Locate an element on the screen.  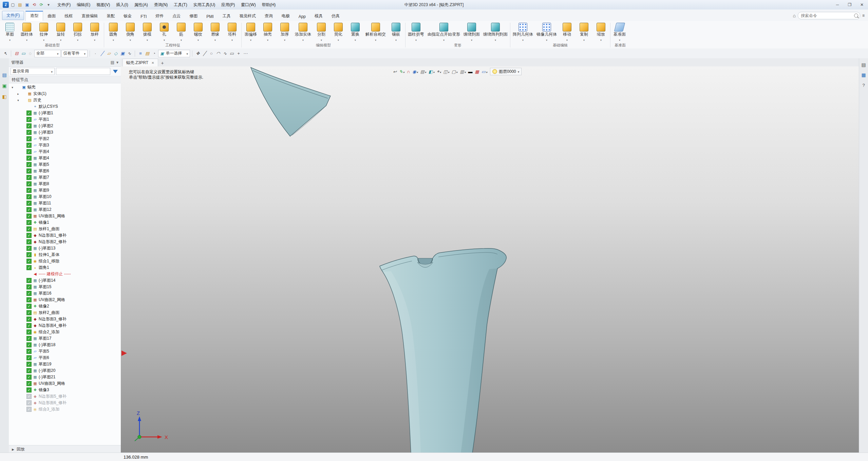
tree-item: (-)草图3 is located at coordinates (65, 132).